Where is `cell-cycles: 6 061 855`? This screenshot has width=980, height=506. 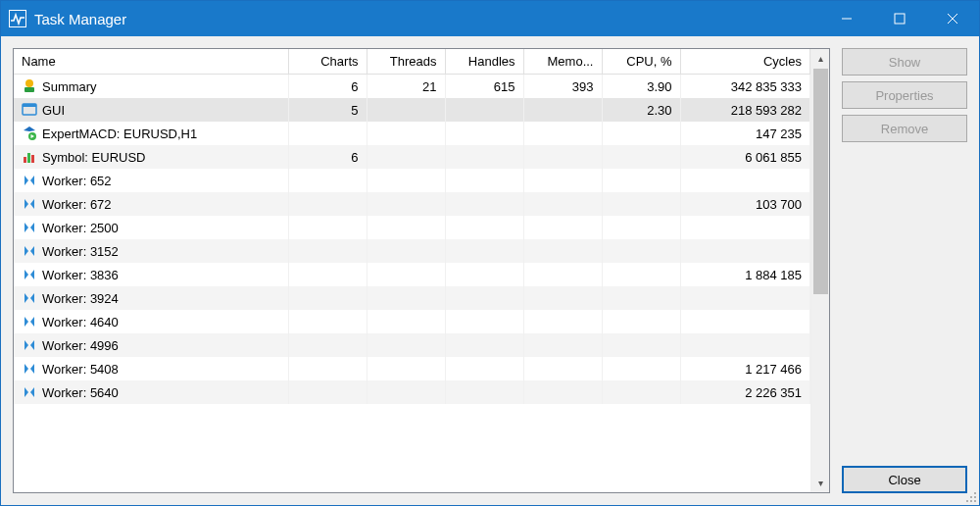 cell-cycles: 6 061 855 is located at coordinates (745, 157).